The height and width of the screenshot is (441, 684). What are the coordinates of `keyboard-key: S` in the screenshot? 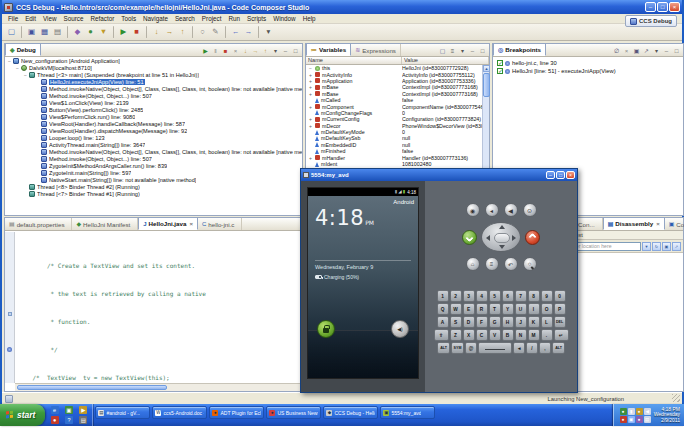 It's located at (456, 322).